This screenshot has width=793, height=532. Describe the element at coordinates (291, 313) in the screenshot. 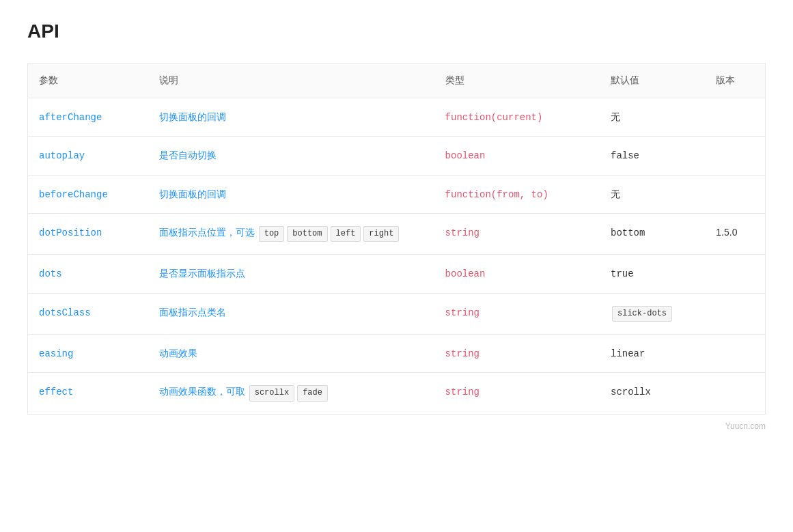

I see `cell-desc: 面板指示点类名` at that location.